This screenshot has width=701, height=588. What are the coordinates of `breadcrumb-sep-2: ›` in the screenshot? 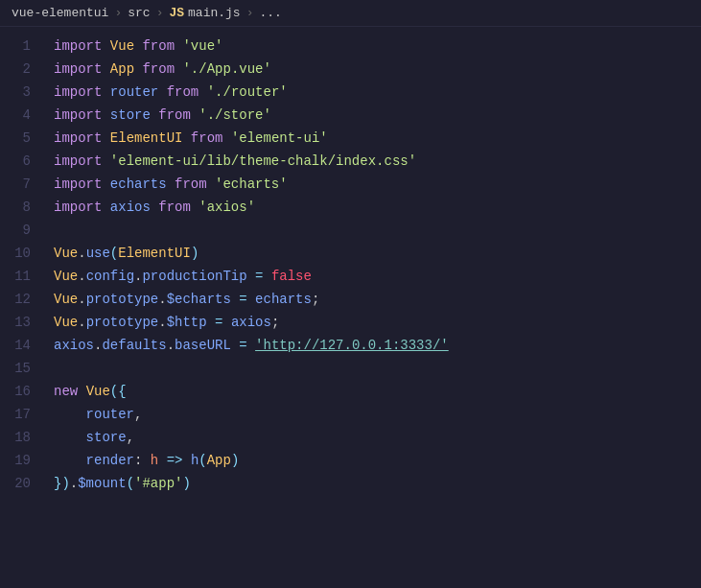 It's located at (160, 13).